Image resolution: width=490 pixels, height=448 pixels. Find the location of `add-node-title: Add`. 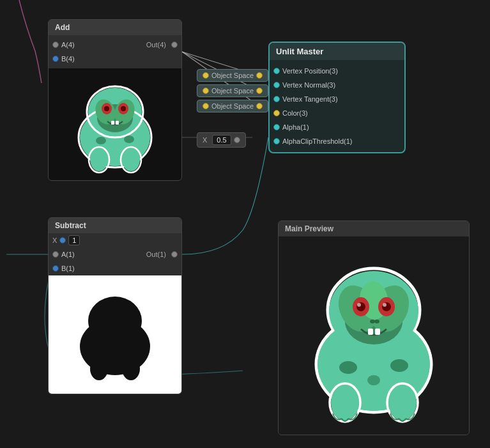

add-node-title: Add is located at coordinates (115, 27).